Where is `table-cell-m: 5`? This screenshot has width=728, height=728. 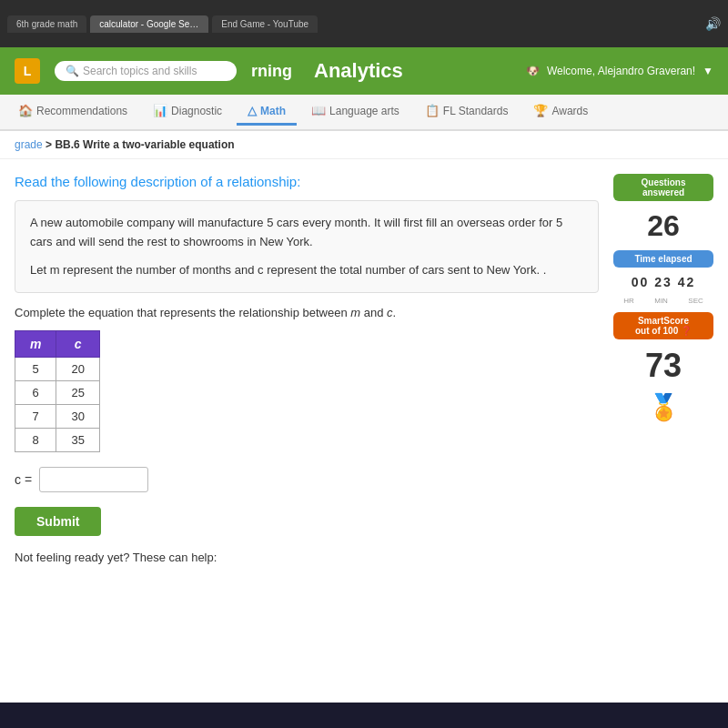
table-cell-m: 5 is located at coordinates (36, 369).